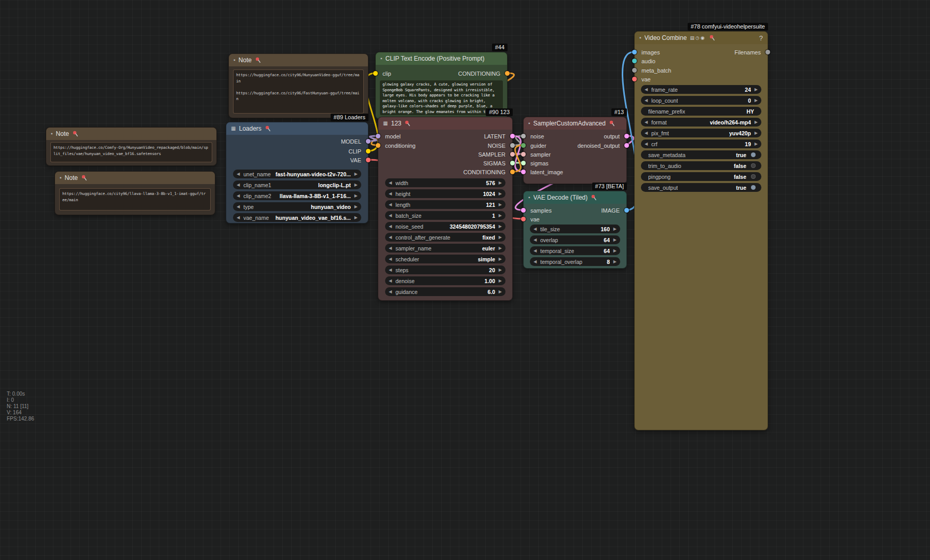 This screenshot has width=930, height=560. Describe the element at coordinates (297, 174) in the screenshot. I see `widget-unet-name: ◀ unet_name fast-hunyuan-video-t2v-720..…` at that location.